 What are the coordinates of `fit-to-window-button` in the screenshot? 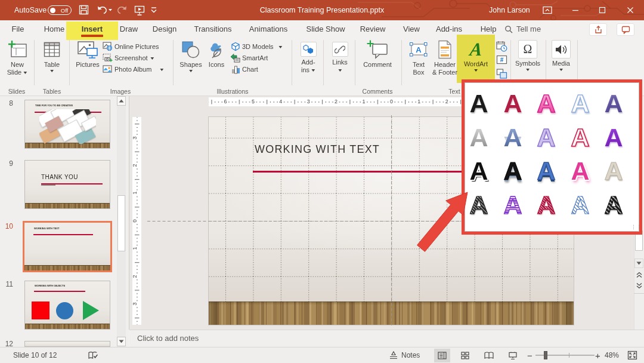 It's located at (632, 355).